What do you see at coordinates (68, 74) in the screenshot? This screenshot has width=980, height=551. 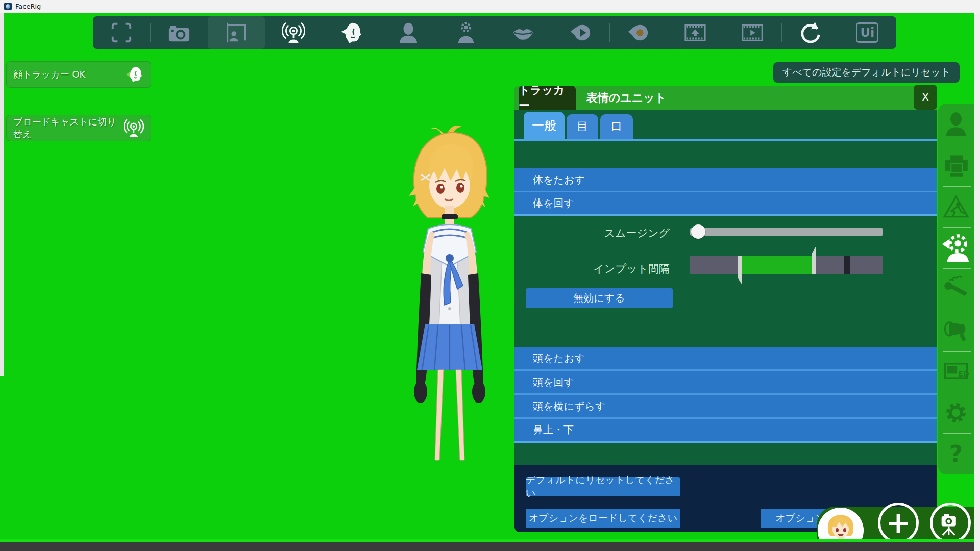 I see `face-tracker-status-label: 顔トラッカー OK` at bounding box center [68, 74].